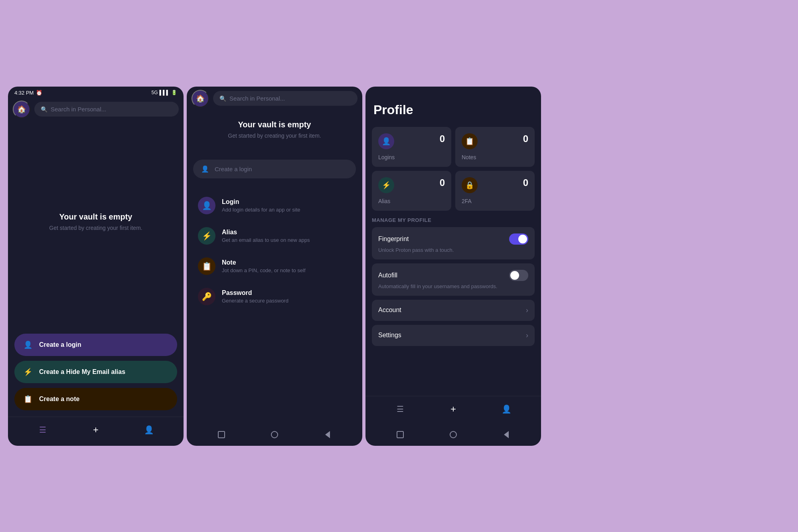  Describe the element at coordinates (149, 430) in the screenshot. I see `profile-icon: 👤` at that location.